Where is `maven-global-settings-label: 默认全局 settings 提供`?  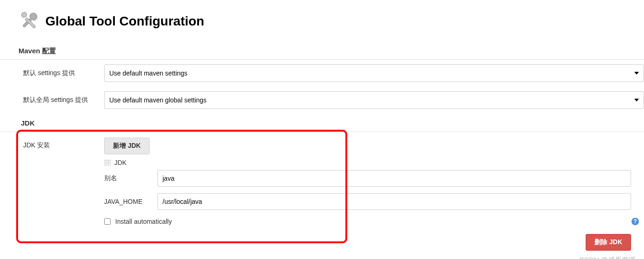 maven-global-settings-label: 默认全局 settings 提供 is located at coordinates (64, 100).